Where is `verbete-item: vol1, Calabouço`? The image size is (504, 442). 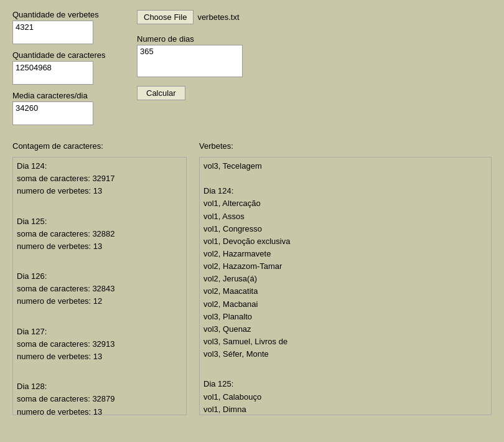 verbete-item: vol1, Calabouço is located at coordinates (345, 397).